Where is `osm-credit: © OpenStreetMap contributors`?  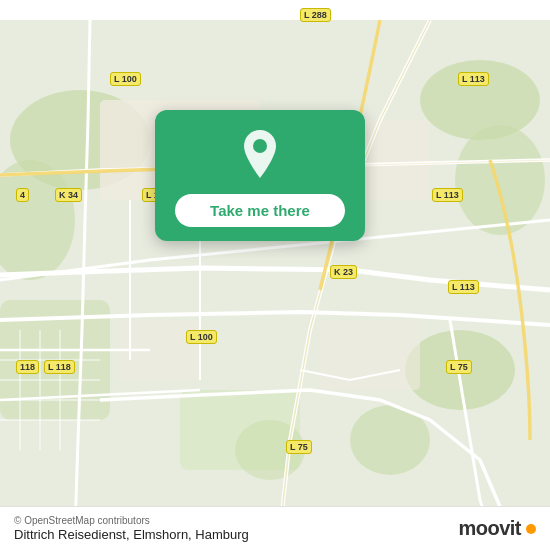
osm-credit: © OpenStreetMap contributors is located at coordinates (132, 520).